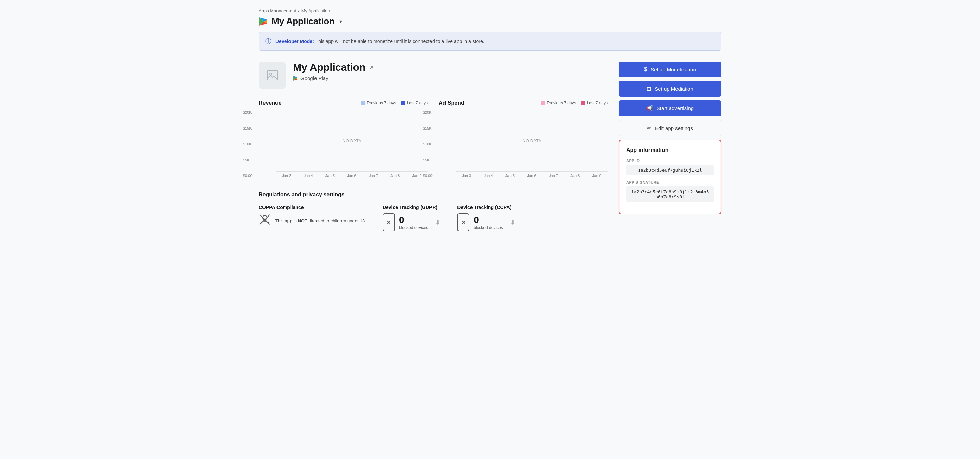  Describe the element at coordinates (433, 139) in the screenshot. I see `charts-row: Revenue Previous 7 days Last 7 days` at that location.